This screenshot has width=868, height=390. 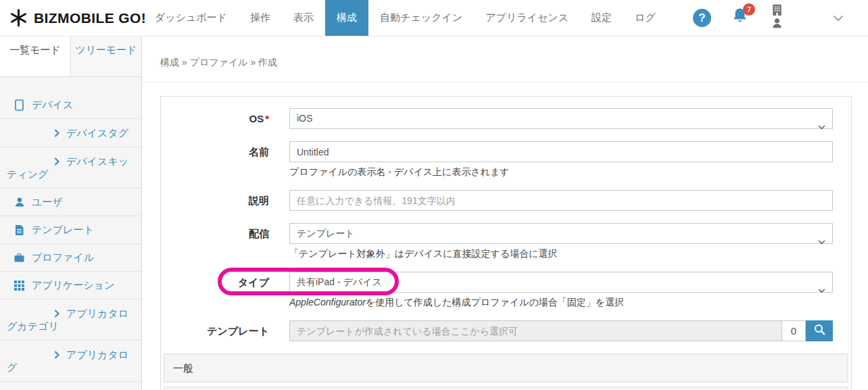 I want to click on header-actions: ? 7, so click(x=780, y=18).